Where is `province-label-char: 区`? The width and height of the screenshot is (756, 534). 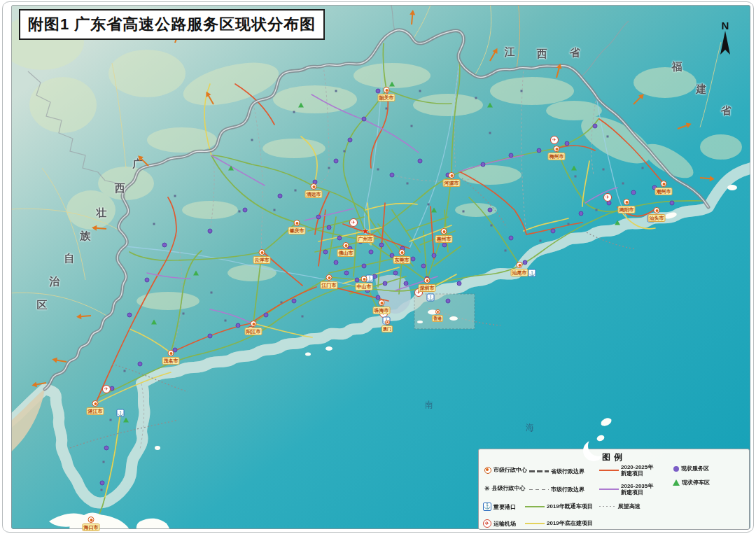
province-label-char: 区 is located at coordinates (42, 305).